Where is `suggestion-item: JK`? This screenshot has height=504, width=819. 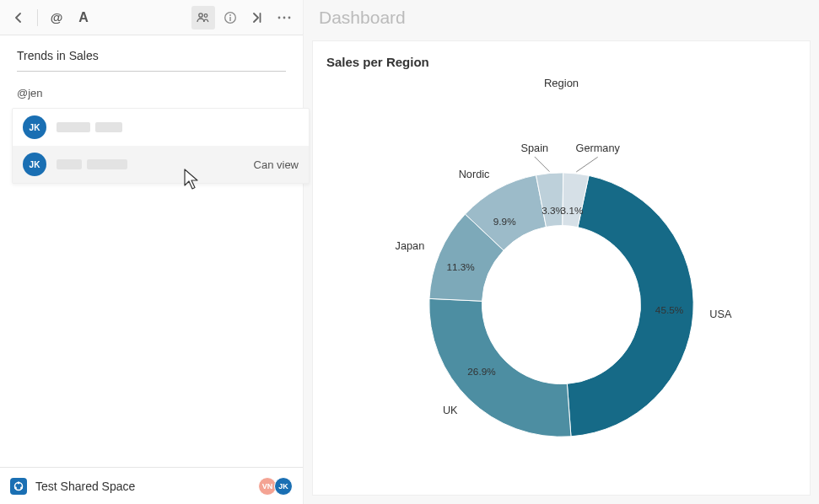 suggestion-item: JK is located at coordinates (160, 127).